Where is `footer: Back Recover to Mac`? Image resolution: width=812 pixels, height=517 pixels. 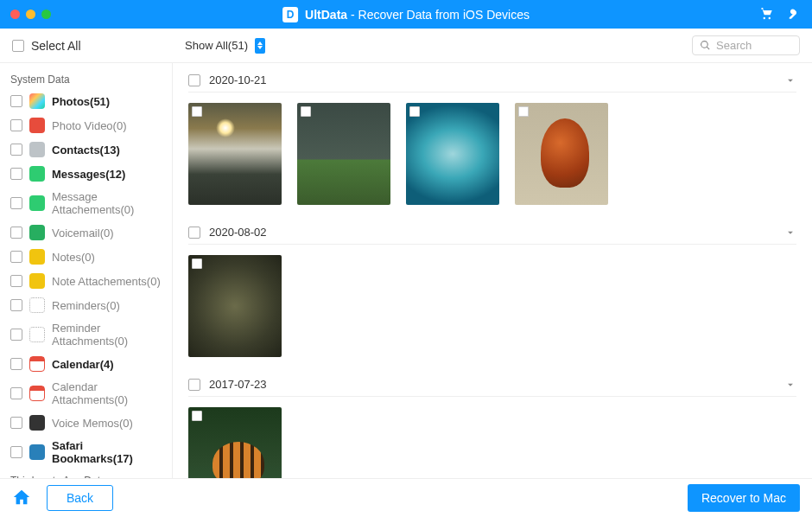
footer: Back Recover to Mac is located at coordinates (406, 498).